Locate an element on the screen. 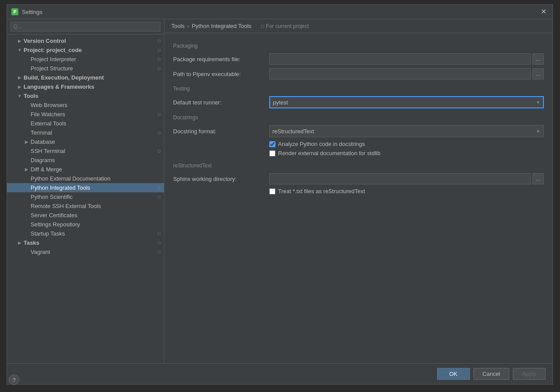 The width and height of the screenshot is (560, 392). sidebar-label-terminal: Terminal is located at coordinates (94, 133).